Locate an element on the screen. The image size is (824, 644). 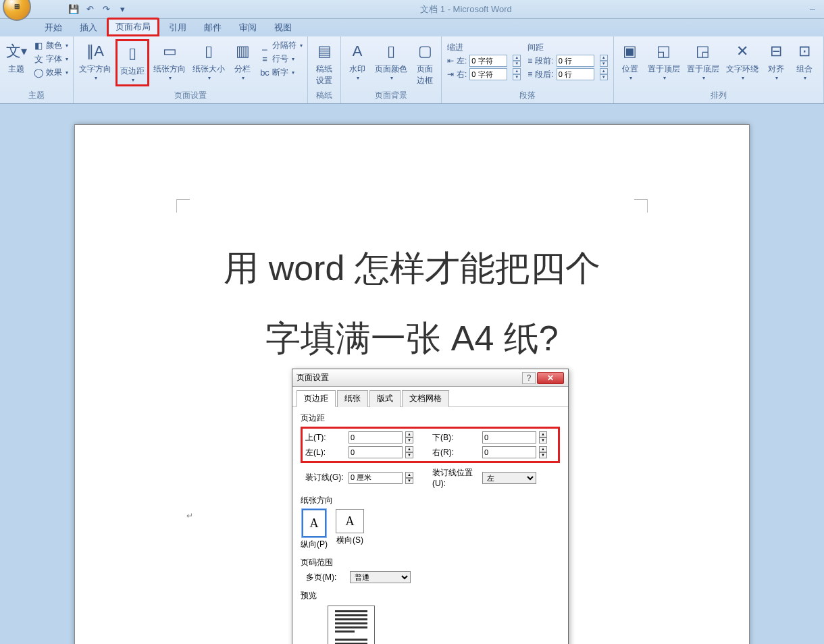
indent-left-icon: ⇤ is located at coordinates (450, 61).